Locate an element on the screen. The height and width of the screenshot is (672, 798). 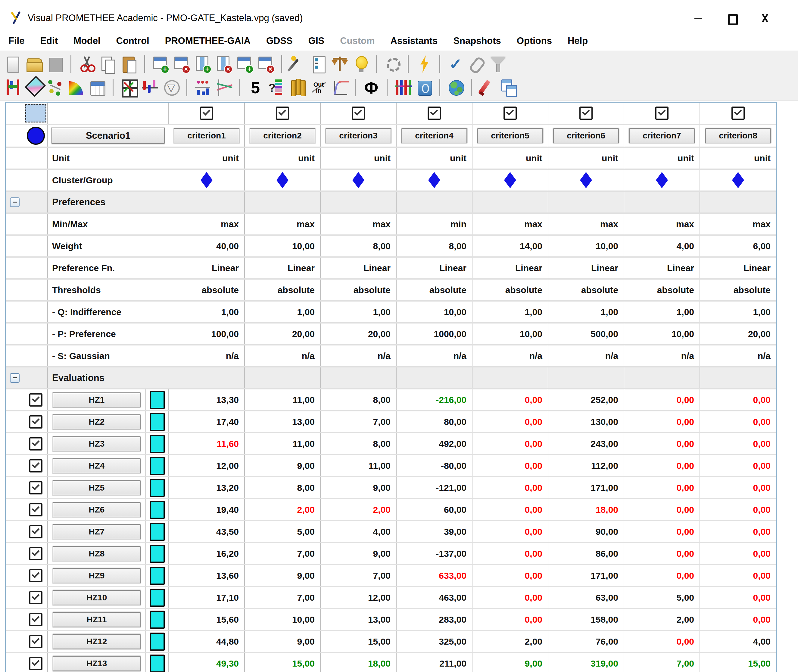
evaluation-value: 43,50 is located at coordinates (207, 532).